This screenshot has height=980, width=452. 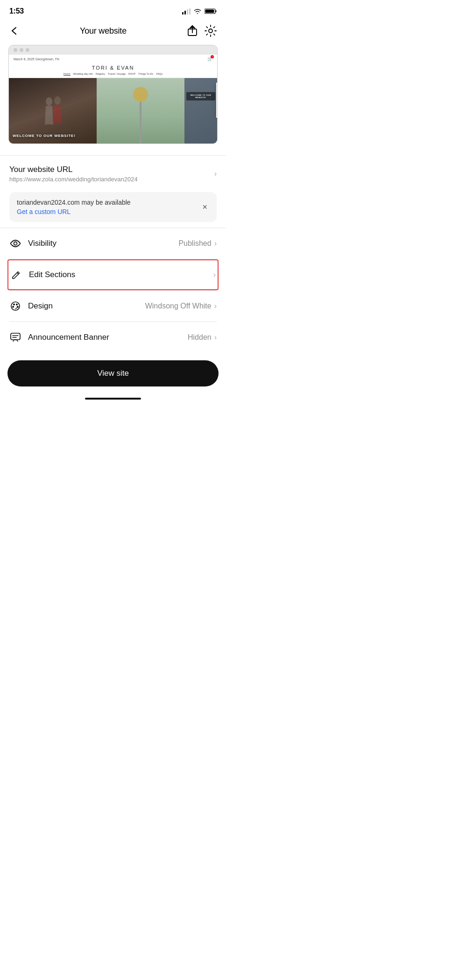 What do you see at coordinates (74, 179) in the screenshot?
I see `url-value: https://www.zola.com/wedding/toriandevan…` at bounding box center [74, 179].